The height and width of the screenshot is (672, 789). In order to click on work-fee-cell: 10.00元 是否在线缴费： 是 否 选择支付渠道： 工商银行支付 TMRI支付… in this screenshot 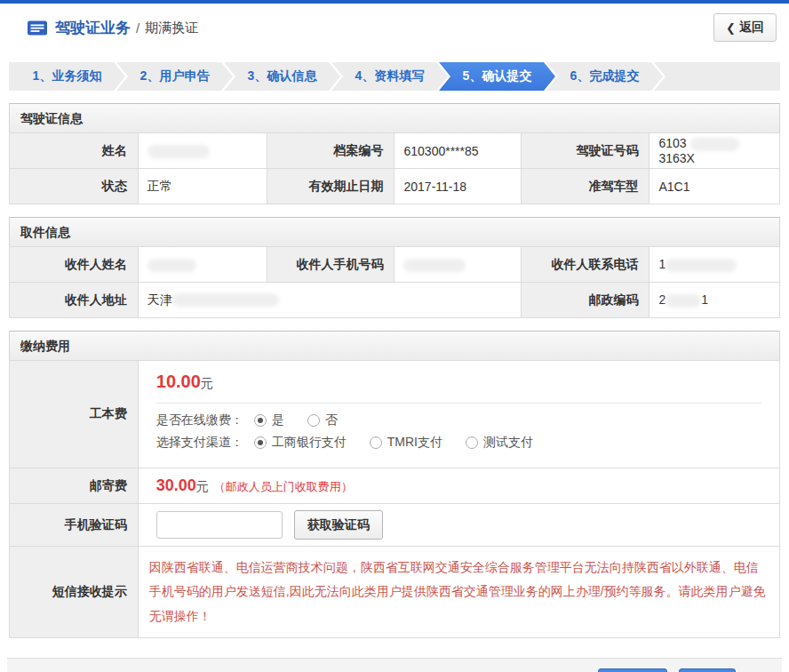, I will do `click(458, 414)`.